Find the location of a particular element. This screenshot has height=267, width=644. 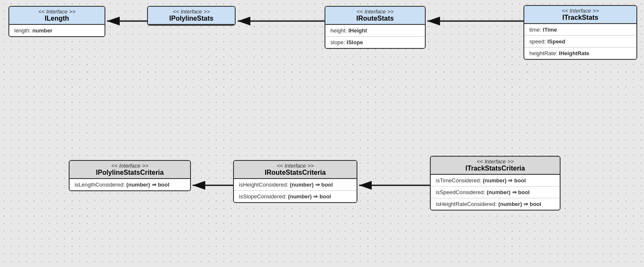

iroutecriteria-stereotype: << Interface >> is located at coordinates (295, 166).